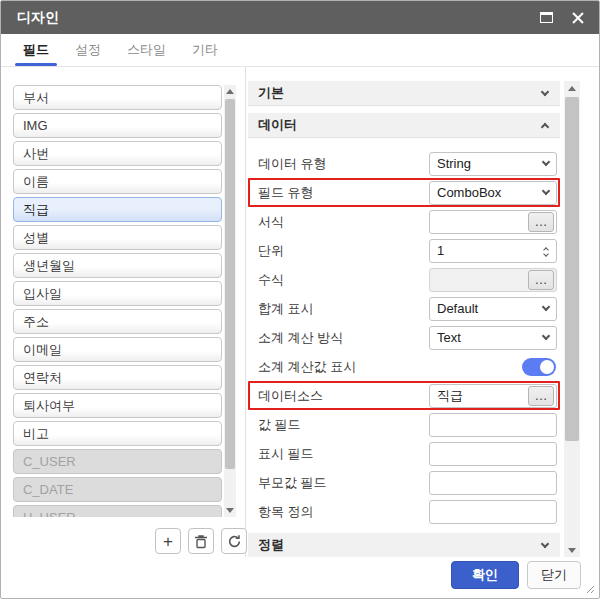  What do you see at coordinates (493, 193) in the screenshot?
I see `field-type-select: ComboBox` at bounding box center [493, 193].